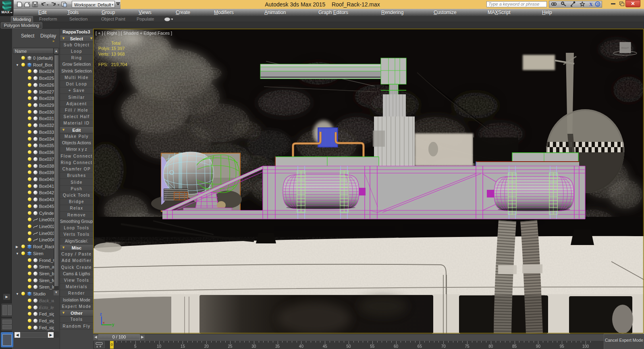 Image resolution: width=644 pixels, height=349 pixels. I want to click on svg-text: X, so click(591, 4).